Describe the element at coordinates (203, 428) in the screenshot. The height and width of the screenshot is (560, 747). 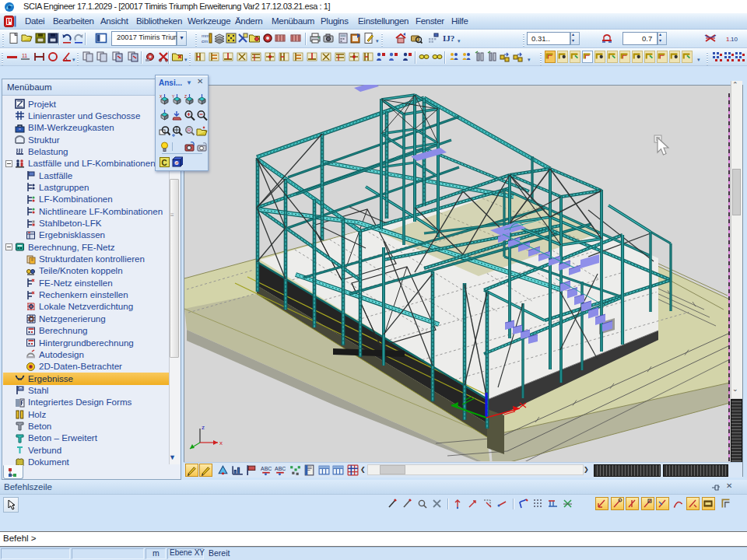
I see `svg-text: z` at that location.